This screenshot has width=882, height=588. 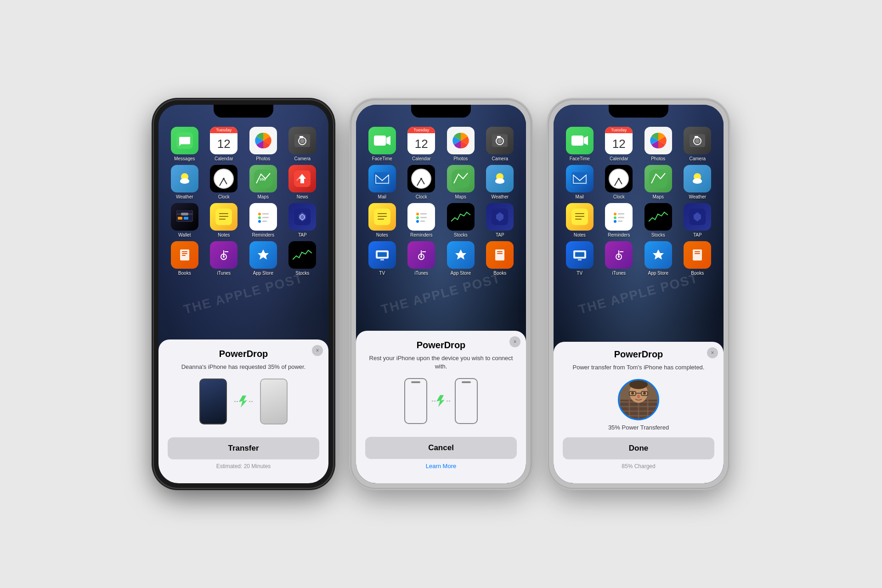 What do you see at coordinates (698, 144) in the screenshot?
I see `app-camera-3: Camera` at bounding box center [698, 144].